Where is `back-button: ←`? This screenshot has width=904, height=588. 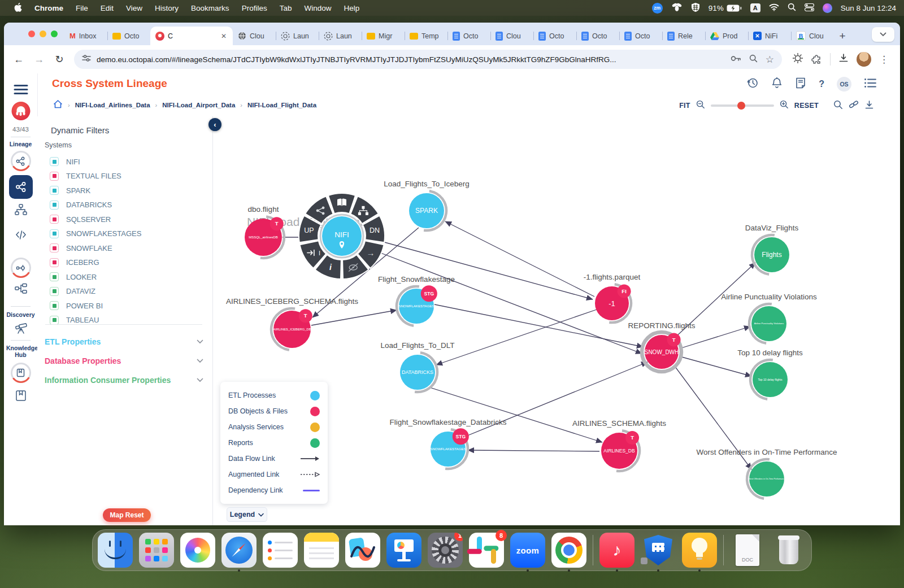
back-button: ← is located at coordinates (19, 60).